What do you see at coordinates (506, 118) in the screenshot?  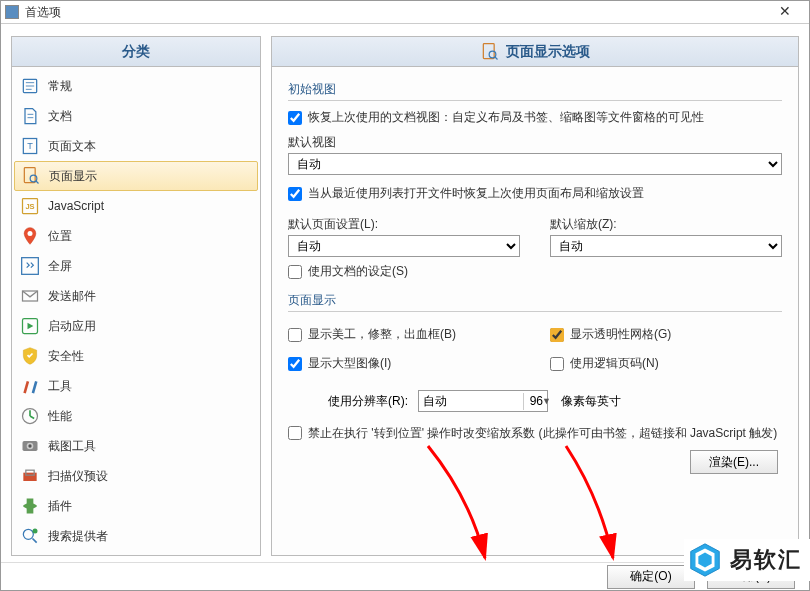 I see `label-restore-last: 恢复上次使用的文档视图：自定义布局及书签、缩略图等文件窗格的可见性` at bounding box center [506, 118].